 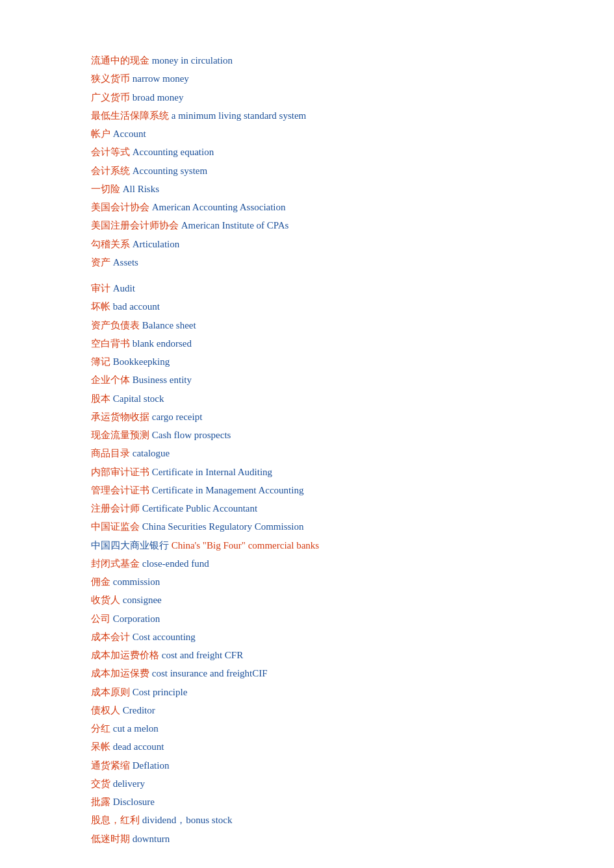 What do you see at coordinates (320, 839) in the screenshot?
I see `term-line: 低迷时期 downturn` at bounding box center [320, 839].